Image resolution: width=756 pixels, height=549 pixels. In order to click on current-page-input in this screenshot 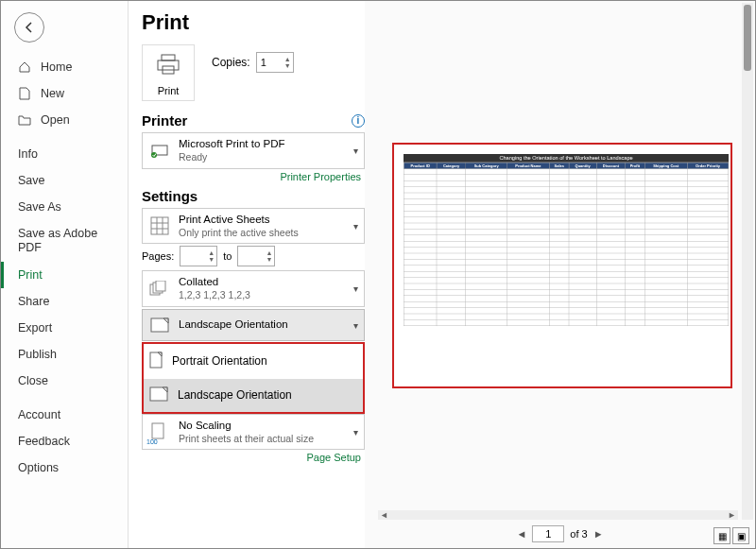, I will do `click(548, 534)`.